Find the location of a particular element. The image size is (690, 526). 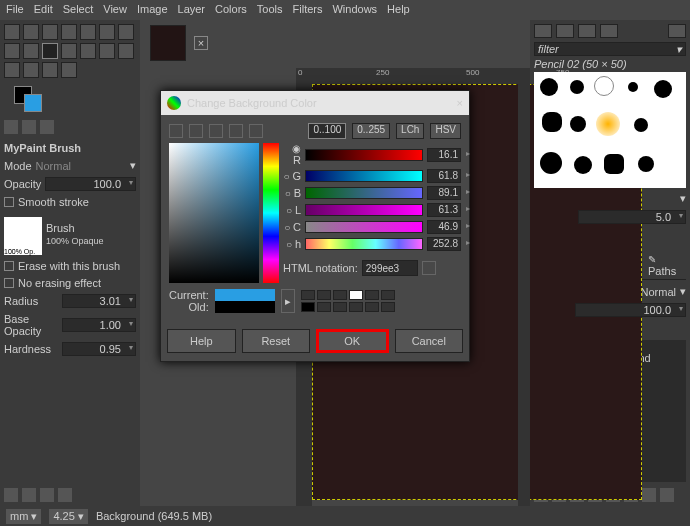

tool-rotate is located at coordinates (88, 32).